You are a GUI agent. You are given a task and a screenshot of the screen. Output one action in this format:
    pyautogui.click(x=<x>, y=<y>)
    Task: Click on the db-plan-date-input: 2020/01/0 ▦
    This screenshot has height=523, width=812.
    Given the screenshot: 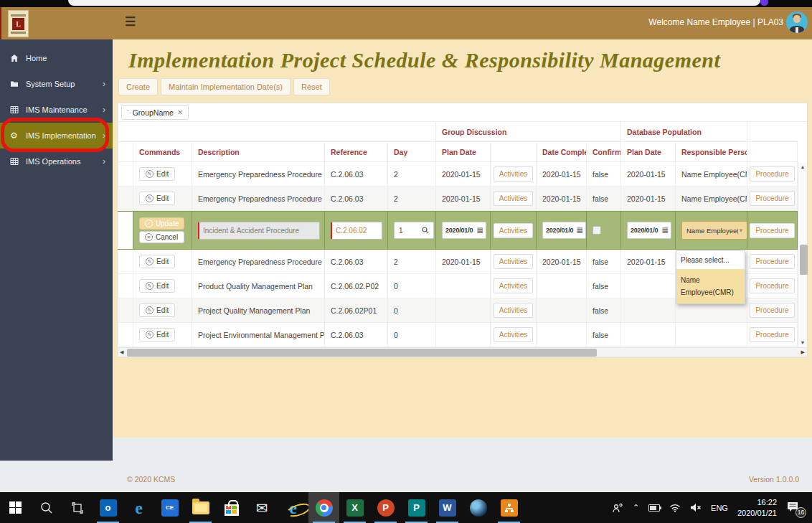 What is the action you would take?
    pyautogui.click(x=649, y=230)
    